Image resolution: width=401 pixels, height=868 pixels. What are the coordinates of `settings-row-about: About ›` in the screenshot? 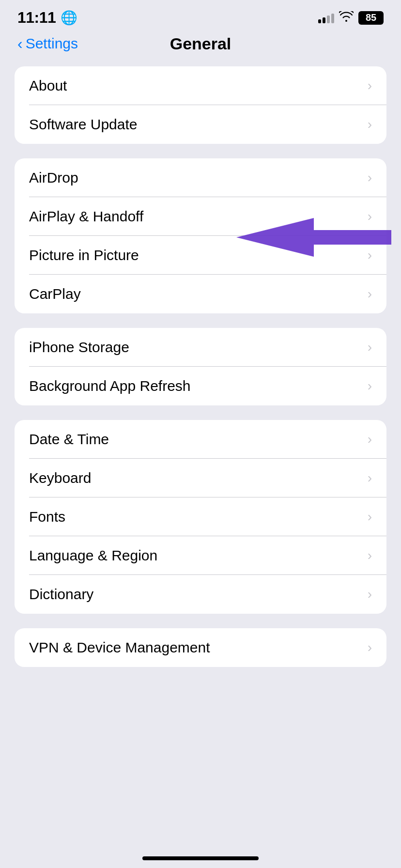 It's located at (200, 86).